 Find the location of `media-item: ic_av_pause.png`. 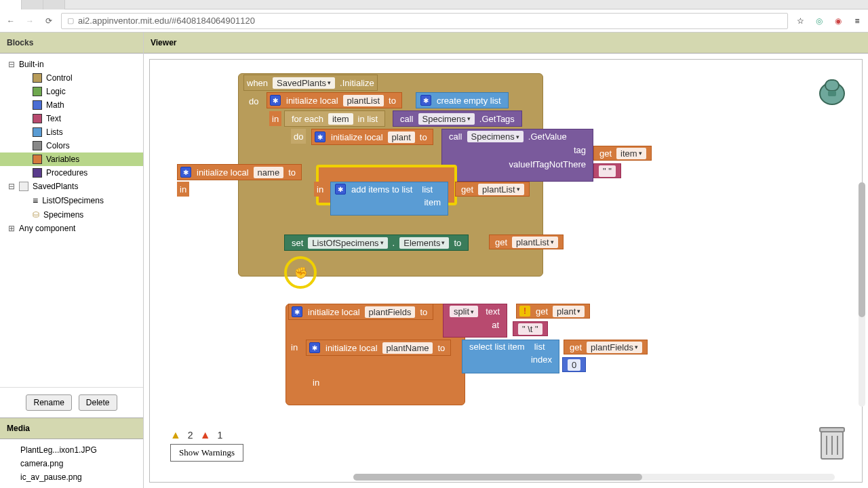

media-item: ic_av_pause.png is located at coordinates (72, 477).